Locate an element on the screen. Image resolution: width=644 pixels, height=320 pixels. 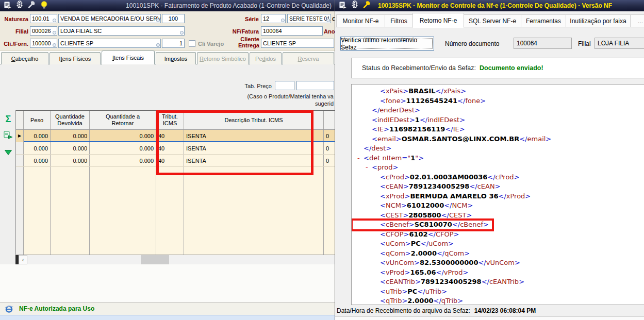
copy-record-icon is located at coordinates (8, 136).